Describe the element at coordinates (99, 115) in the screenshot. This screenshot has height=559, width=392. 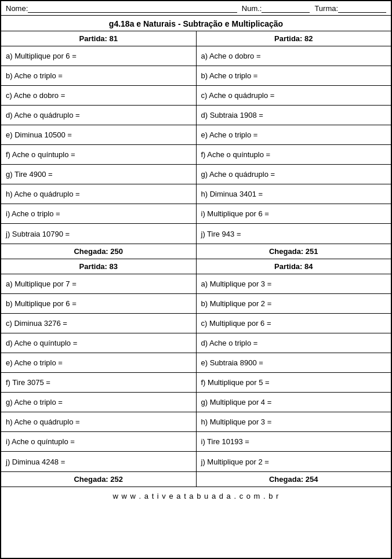
I see `partida-1-item-d: d) Ache o quádruplo =` at that location.